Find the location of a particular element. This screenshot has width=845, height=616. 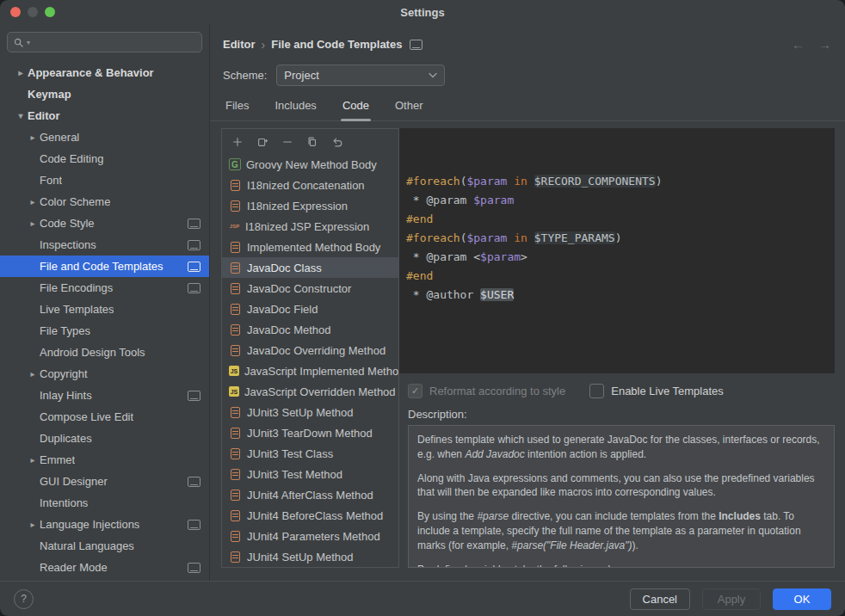

template-item-label: JavaDoc Field is located at coordinates (282, 310).